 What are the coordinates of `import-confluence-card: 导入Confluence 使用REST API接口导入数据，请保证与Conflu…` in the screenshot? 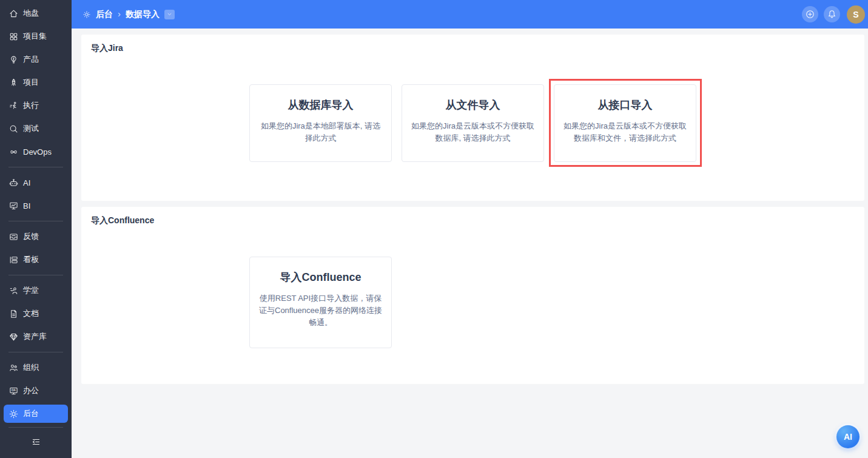 It's located at (320, 302).